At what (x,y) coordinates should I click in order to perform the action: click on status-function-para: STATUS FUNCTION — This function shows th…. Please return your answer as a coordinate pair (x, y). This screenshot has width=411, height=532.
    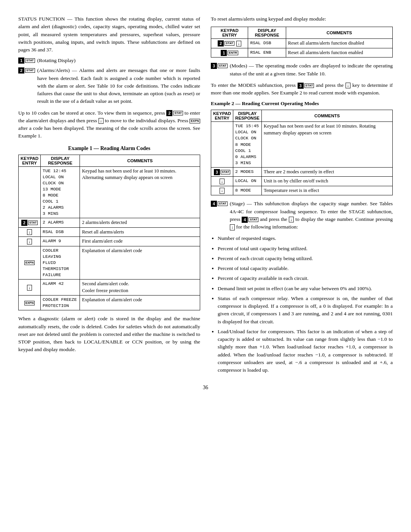
    Looking at the image, I should click on (109, 34).